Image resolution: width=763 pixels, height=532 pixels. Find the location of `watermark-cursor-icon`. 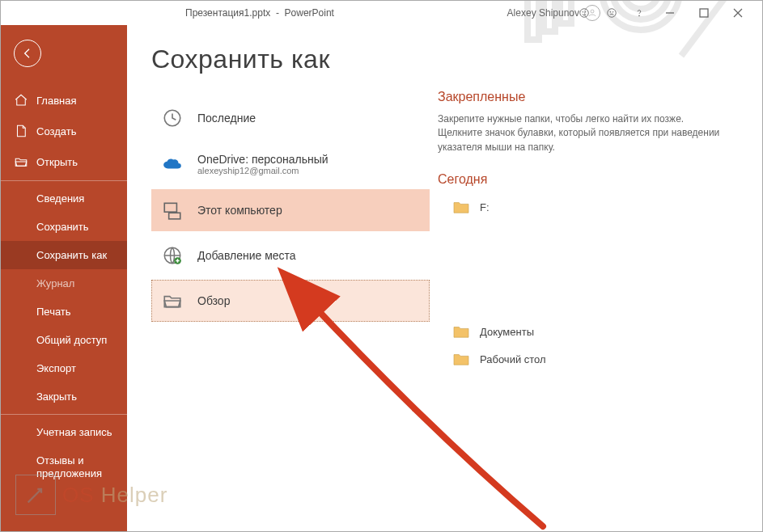

watermark-cursor-icon is located at coordinates (36, 495).